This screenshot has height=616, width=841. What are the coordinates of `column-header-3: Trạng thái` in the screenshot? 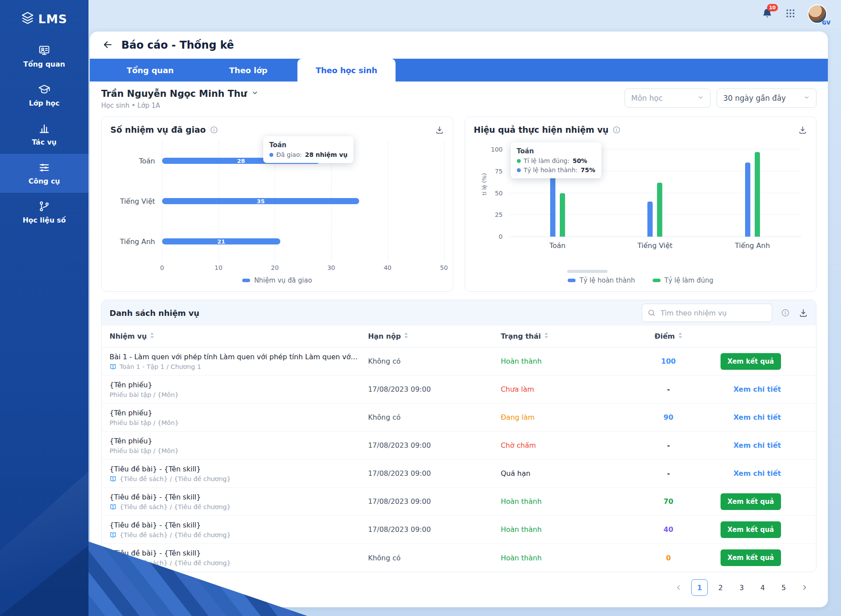 It's located at (567, 336).